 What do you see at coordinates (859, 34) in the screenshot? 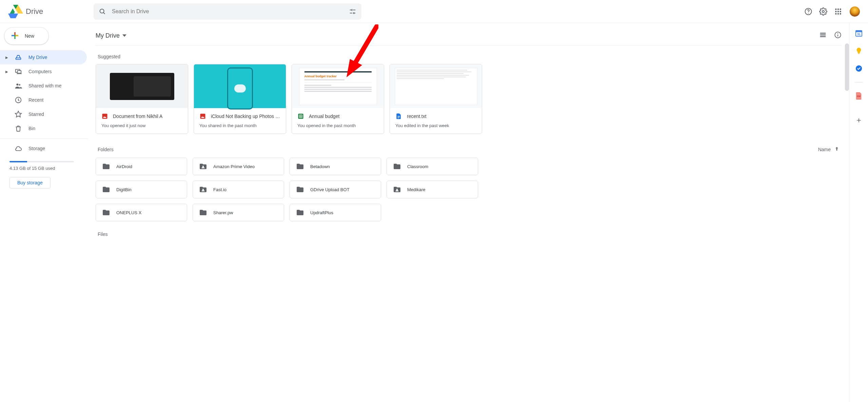
I see `svg-text: 31` at bounding box center [859, 34].